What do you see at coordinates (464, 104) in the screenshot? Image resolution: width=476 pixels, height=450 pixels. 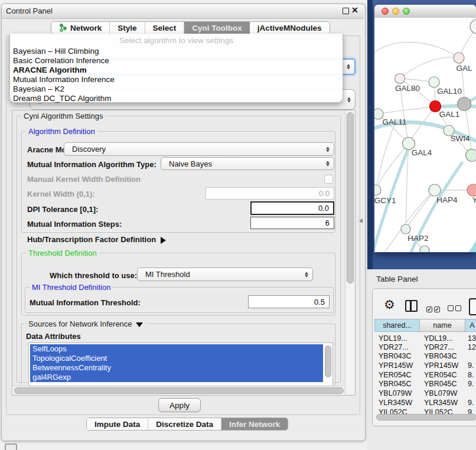 I see `node-gray` at bounding box center [464, 104].